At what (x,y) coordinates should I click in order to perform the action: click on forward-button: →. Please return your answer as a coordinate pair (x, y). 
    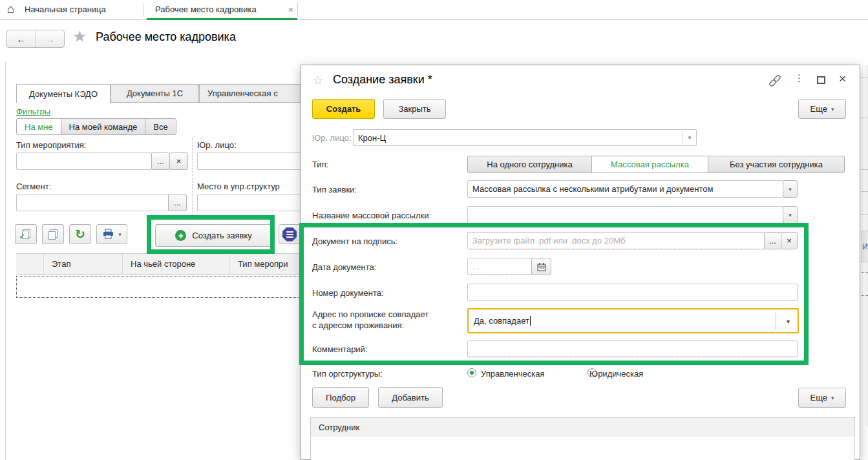
    Looking at the image, I should click on (50, 39).